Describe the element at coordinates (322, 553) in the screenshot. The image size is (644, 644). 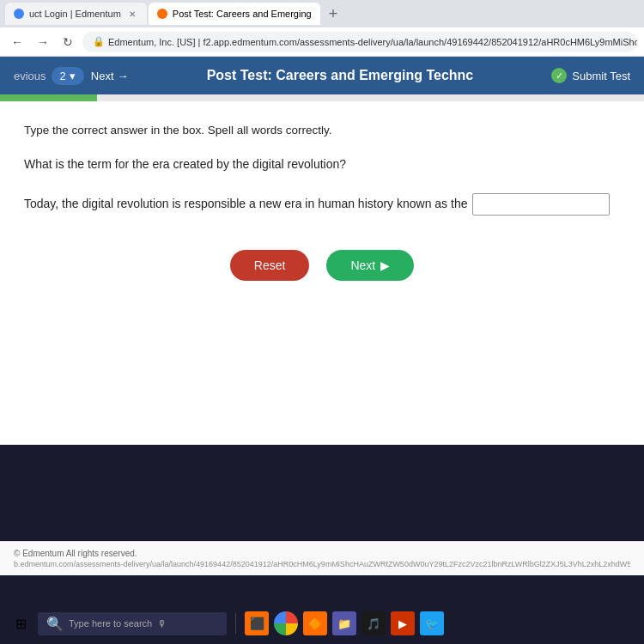
I see `copyright-text: © Edmentum All rights reserved.` at that location.